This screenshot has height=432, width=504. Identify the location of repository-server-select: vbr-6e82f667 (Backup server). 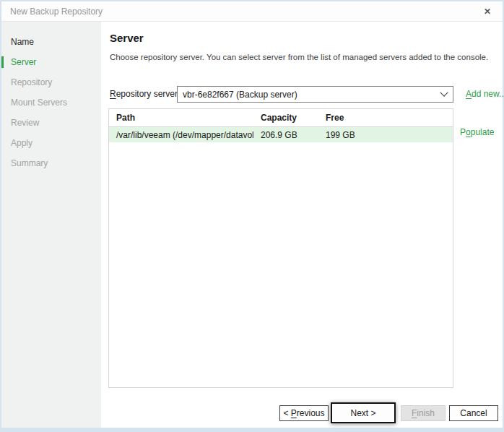
(315, 94).